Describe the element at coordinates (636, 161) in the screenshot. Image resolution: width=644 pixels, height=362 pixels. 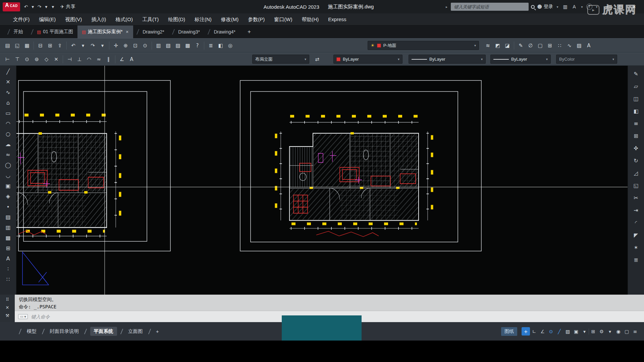
I see `rotate-tool-icon: ↻` at that location.